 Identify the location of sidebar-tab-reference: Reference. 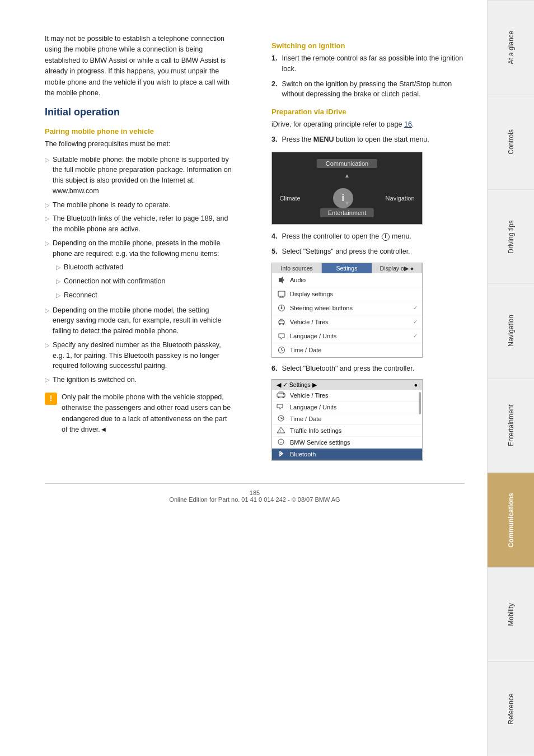
(510, 709).